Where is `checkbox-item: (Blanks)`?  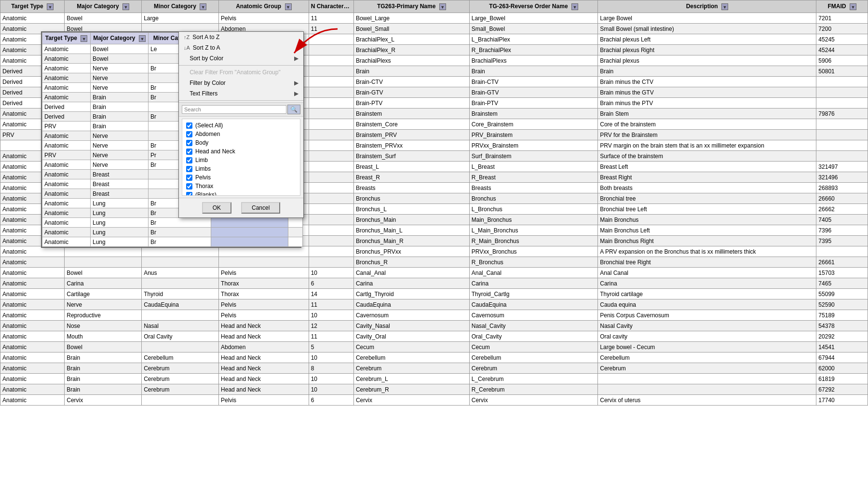
checkbox-item: (Blanks) is located at coordinates (241, 193).